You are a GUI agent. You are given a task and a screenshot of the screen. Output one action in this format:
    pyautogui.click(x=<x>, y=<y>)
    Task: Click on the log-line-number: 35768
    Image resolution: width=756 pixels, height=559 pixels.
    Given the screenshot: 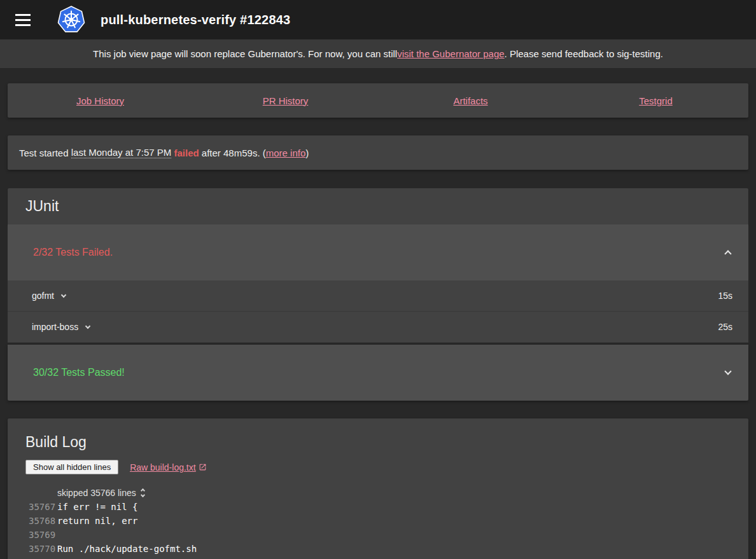 What is the action you would take?
    pyautogui.click(x=22, y=521)
    